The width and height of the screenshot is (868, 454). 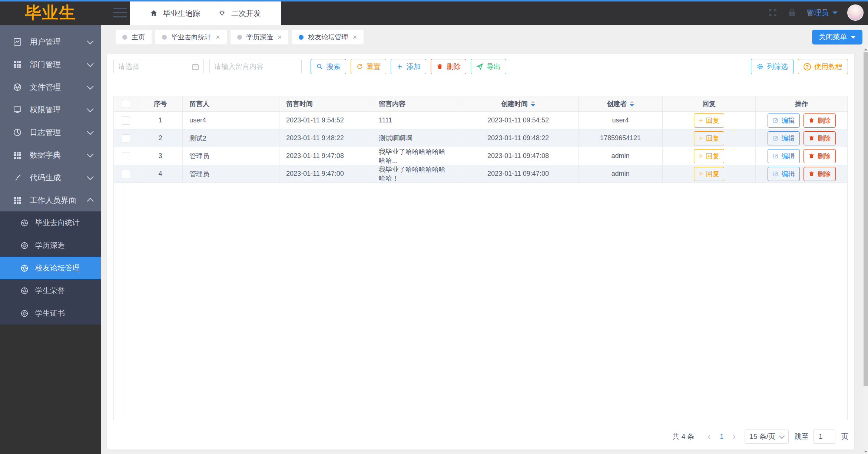 What do you see at coordinates (722, 437) in the screenshot?
I see `page-number: 1` at bounding box center [722, 437].